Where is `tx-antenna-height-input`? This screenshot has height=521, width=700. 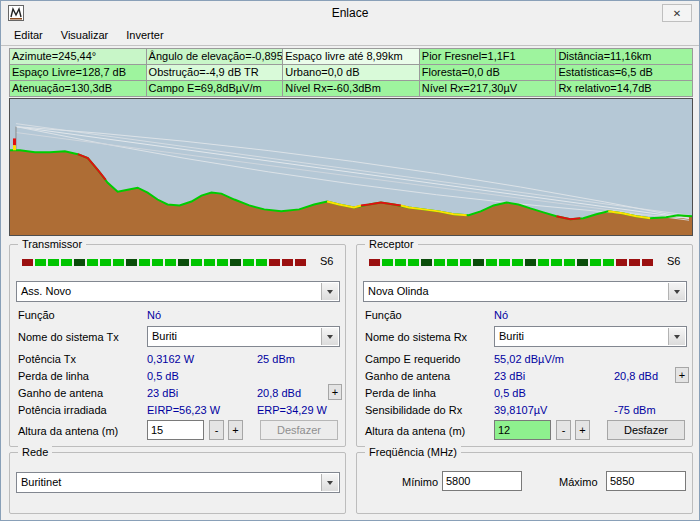
tx-antenna-height-input is located at coordinates (176, 430).